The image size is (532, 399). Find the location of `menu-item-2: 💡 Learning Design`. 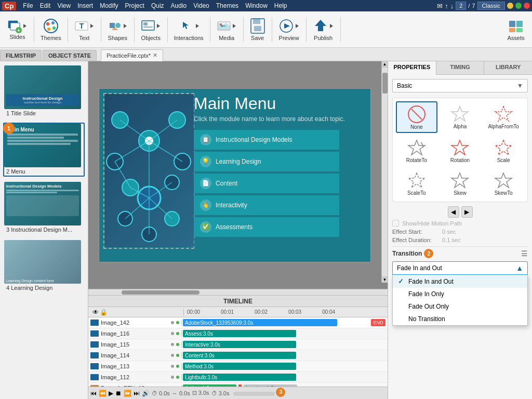

menu-item-2: 💡 Learning Design is located at coordinates (267, 162).